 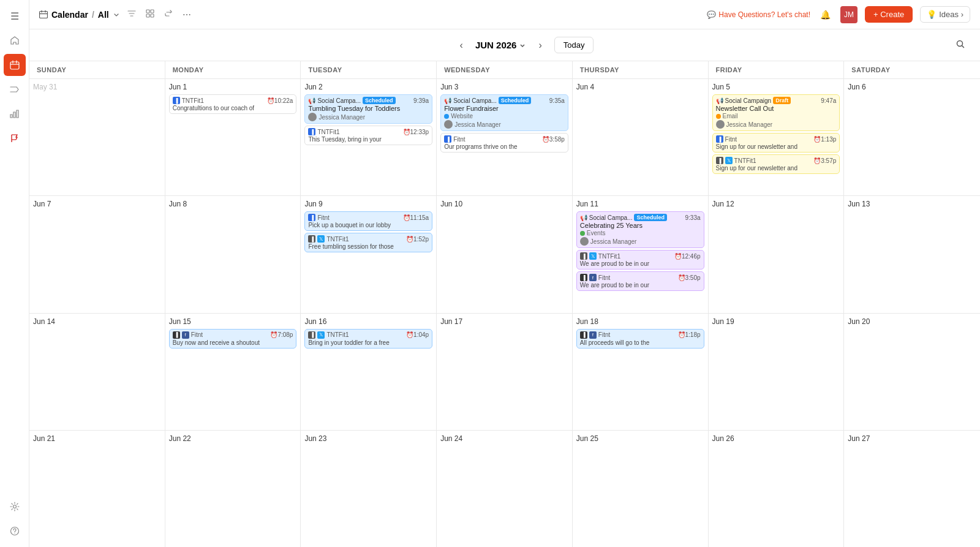 I want to click on event-time: ⏰3:58p, so click(x=554, y=140).